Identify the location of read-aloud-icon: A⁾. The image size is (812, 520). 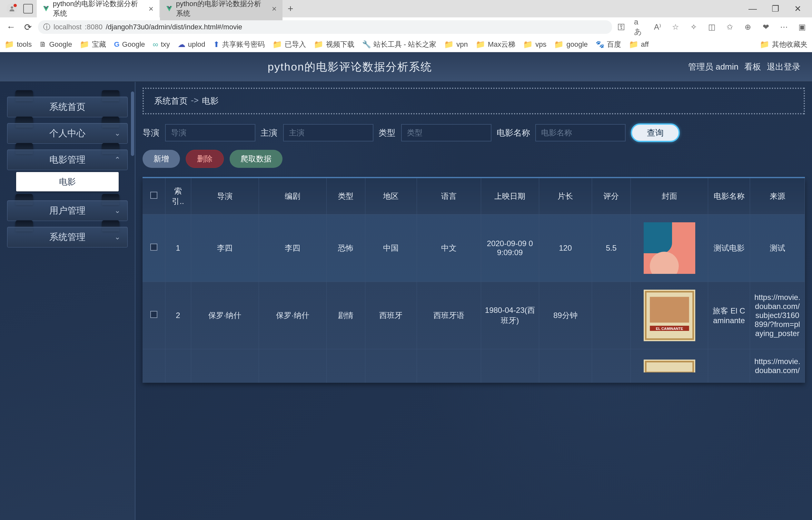
(658, 27).